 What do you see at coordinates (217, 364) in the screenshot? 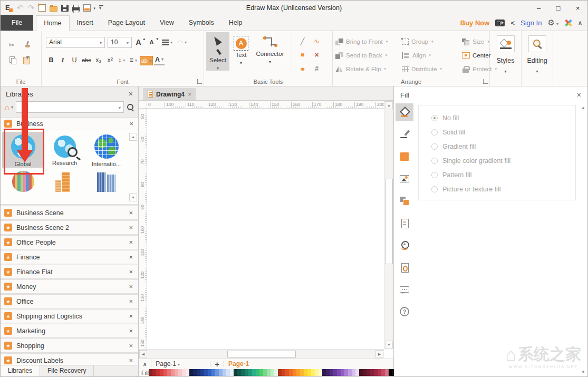
I see `add-page-button: +` at bounding box center [217, 364].